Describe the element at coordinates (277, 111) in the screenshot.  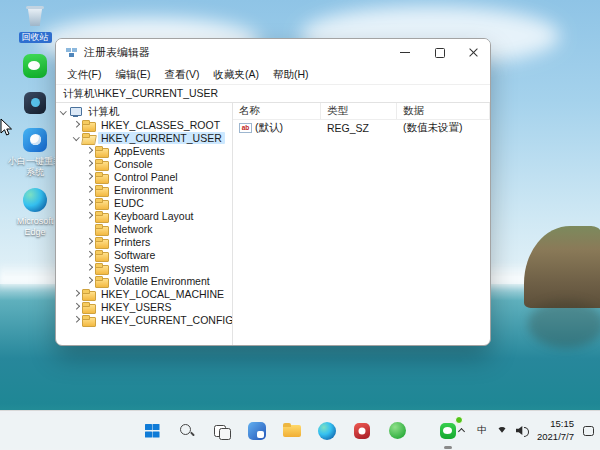
I see `column-header-item: 名称` at that location.